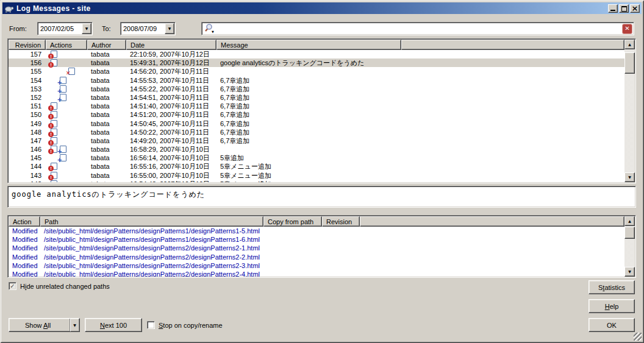  I want to click on date-cell: 16:55:00, 2007年10月10日, so click(171, 175).